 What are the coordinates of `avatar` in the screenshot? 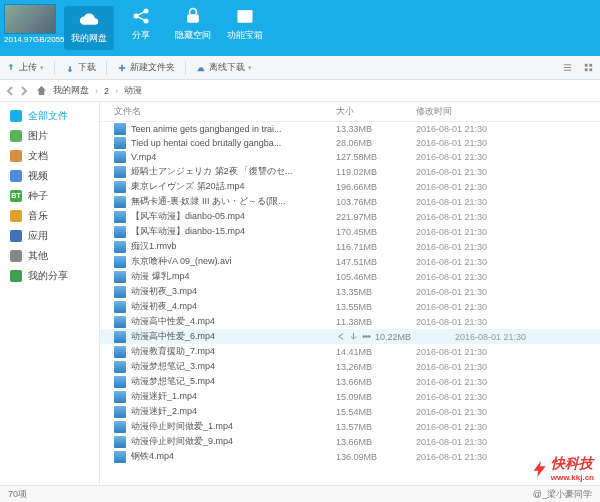 It's located at (30, 19).